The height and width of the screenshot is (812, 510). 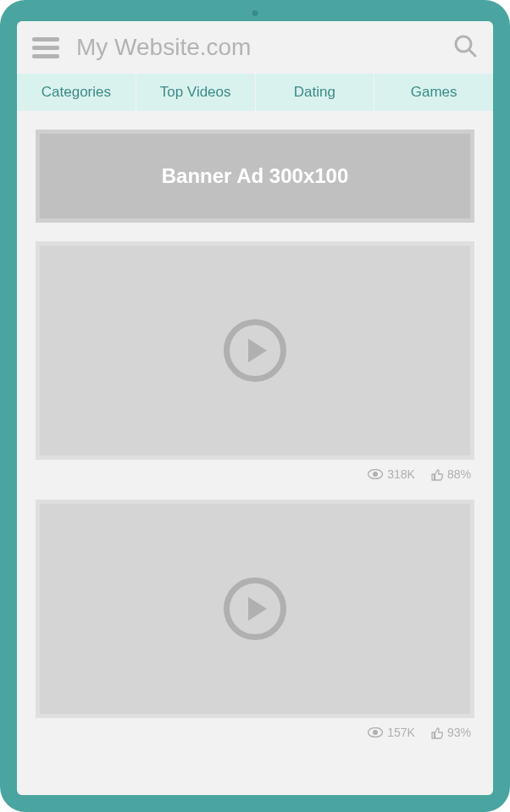 I want to click on views-stat: 157K, so click(x=391, y=732).